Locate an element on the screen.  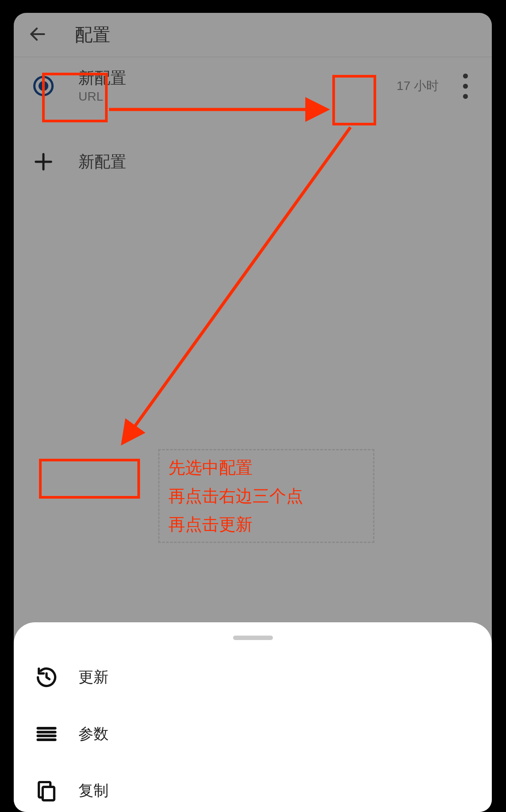
sheet-item-label: 参数 is located at coordinates (93, 734).